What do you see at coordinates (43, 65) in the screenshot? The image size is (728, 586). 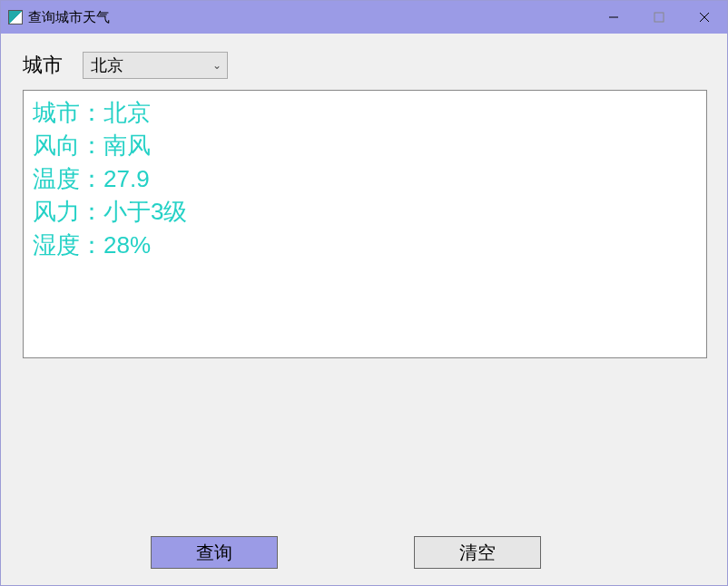 I see `city-label: 城市` at bounding box center [43, 65].